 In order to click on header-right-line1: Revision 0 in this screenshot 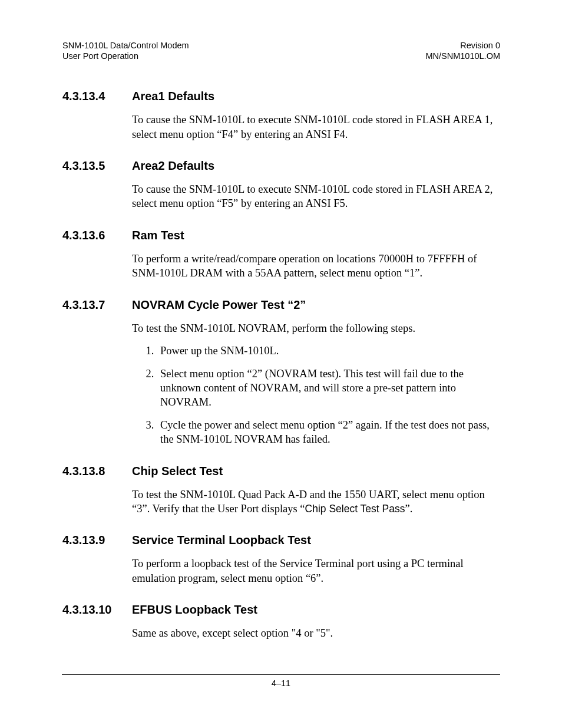, I will do `click(463, 45)`.